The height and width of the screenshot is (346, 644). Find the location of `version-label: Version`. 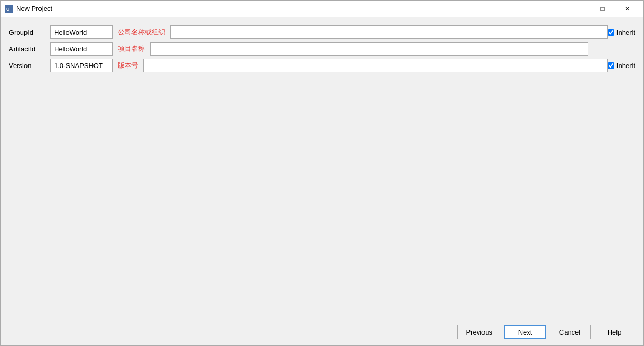

version-label: Version is located at coordinates (30, 65).